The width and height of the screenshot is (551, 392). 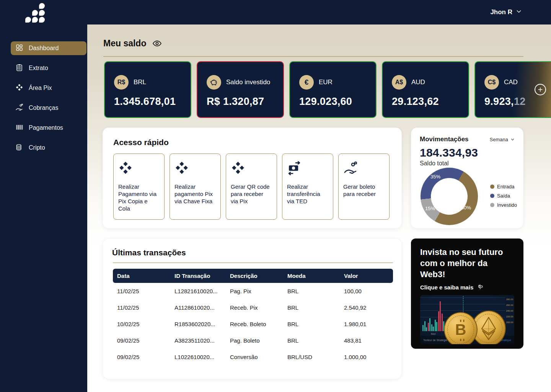 I want to click on sidebar-item-area-pix: Área Pix, so click(x=49, y=88).